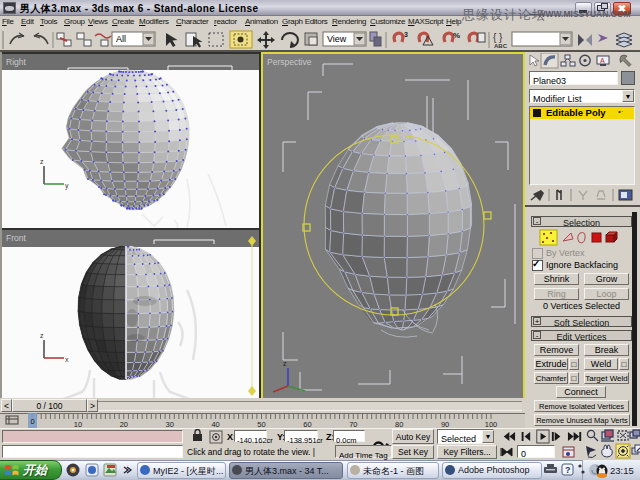 The width and height of the screenshot is (640, 480). I want to click on svg-text: View, so click(337, 39).